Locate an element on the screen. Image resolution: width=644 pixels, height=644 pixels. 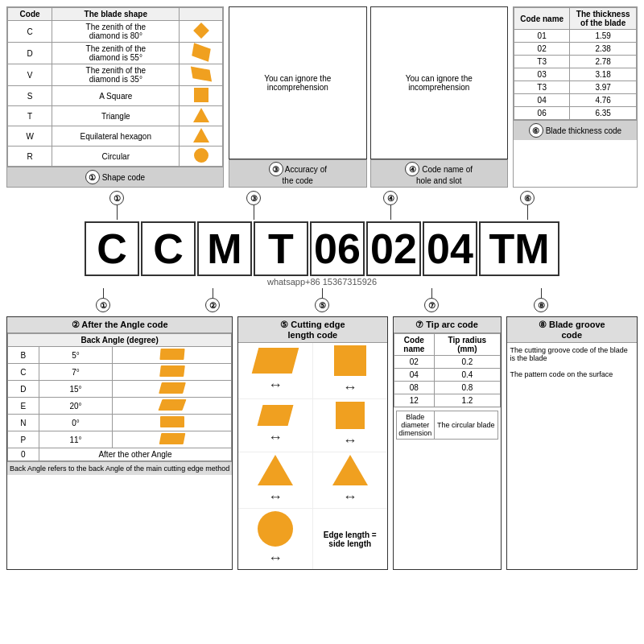
table-row: T Triangle is located at coordinates (116, 116).